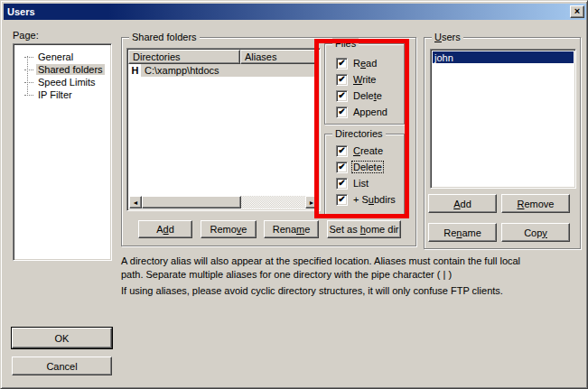  Describe the element at coordinates (364, 229) in the screenshot. I see `set-as-home-dir-button: Set as home dir` at that location.